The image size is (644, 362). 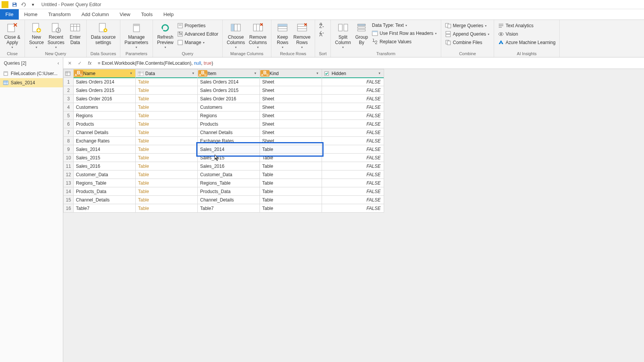 I want to click on save-icon, so click(x=15, y=5).